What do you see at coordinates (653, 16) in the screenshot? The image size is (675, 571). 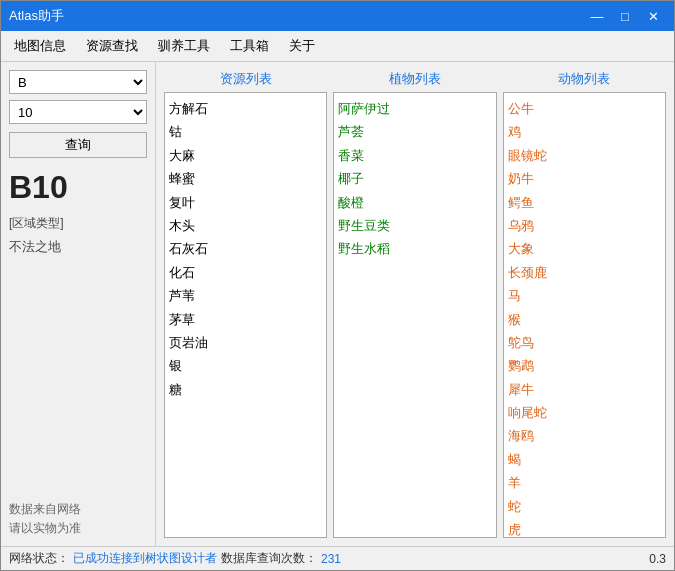 I see `close-button: ✕` at bounding box center [653, 16].